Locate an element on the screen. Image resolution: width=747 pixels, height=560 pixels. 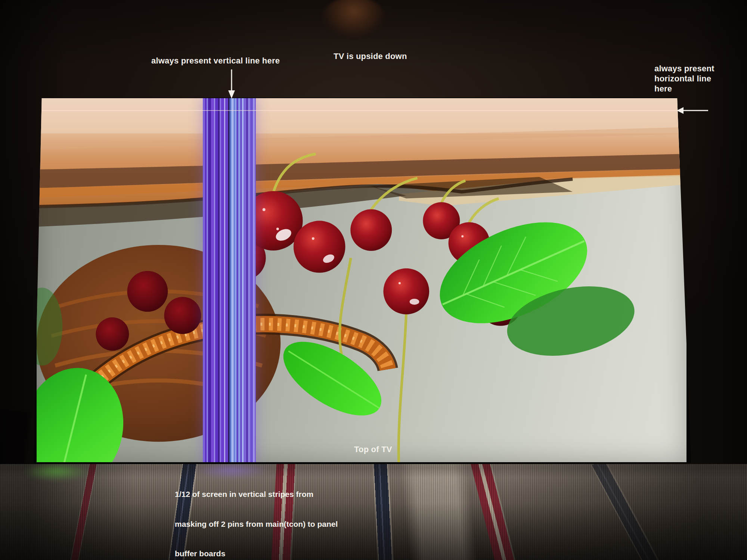
top-of-tv-annotation: Top of TV is located at coordinates (373, 449).